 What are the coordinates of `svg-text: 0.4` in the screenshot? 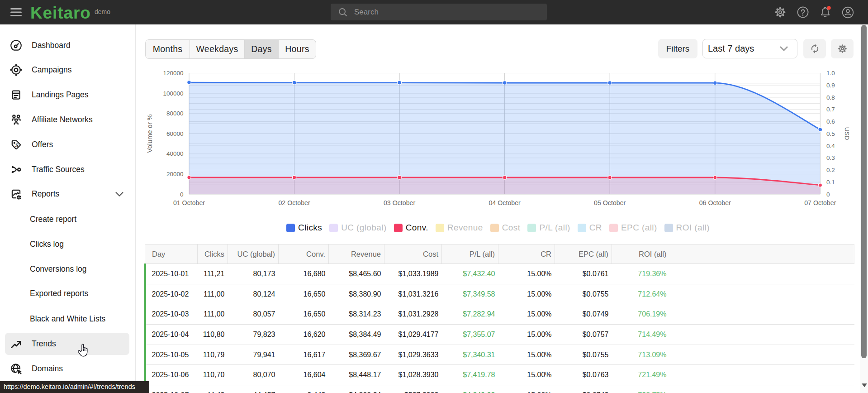 It's located at (830, 146).